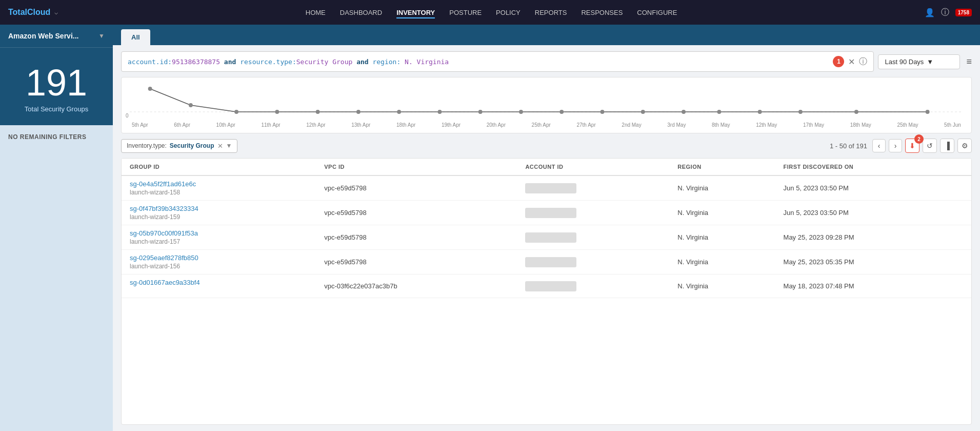  Describe the element at coordinates (164, 258) in the screenshot. I see `group-id-link: sg-0295eaef8278fb850` at that location.